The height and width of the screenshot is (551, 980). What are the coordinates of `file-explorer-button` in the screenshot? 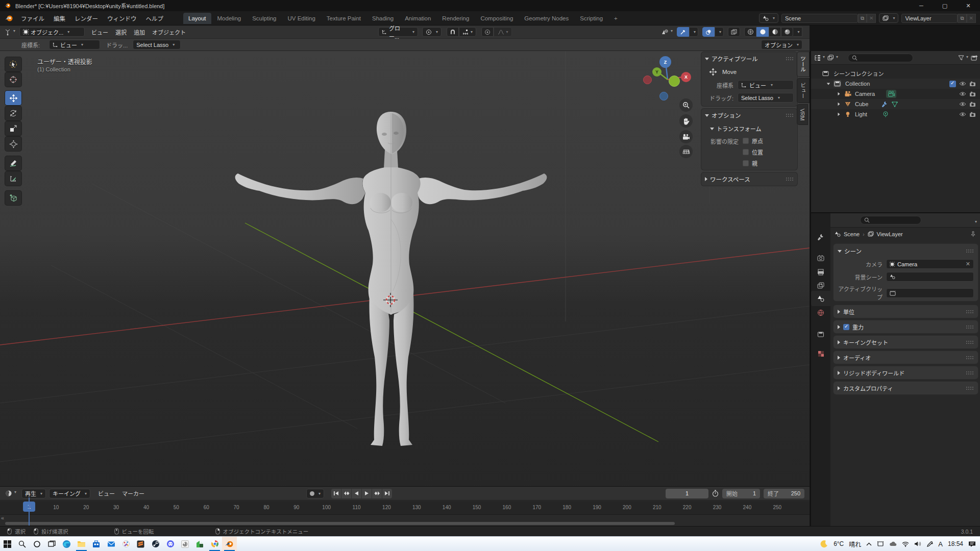 It's located at (82, 544).